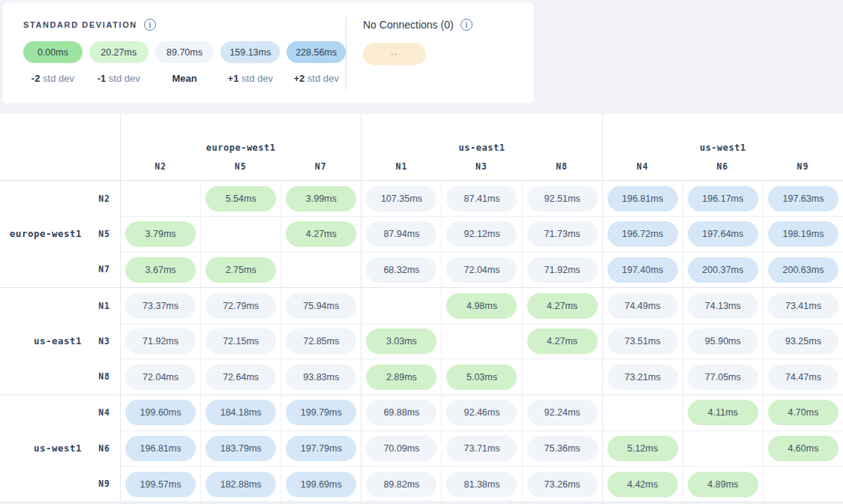  Describe the element at coordinates (643, 234) in the screenshot. I see `latency-pill: 196.72ms` at that location.